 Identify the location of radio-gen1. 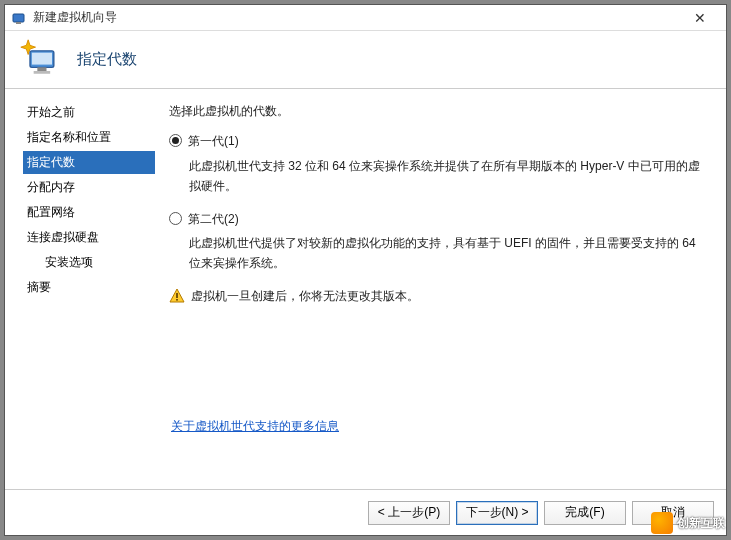
(176, 140).